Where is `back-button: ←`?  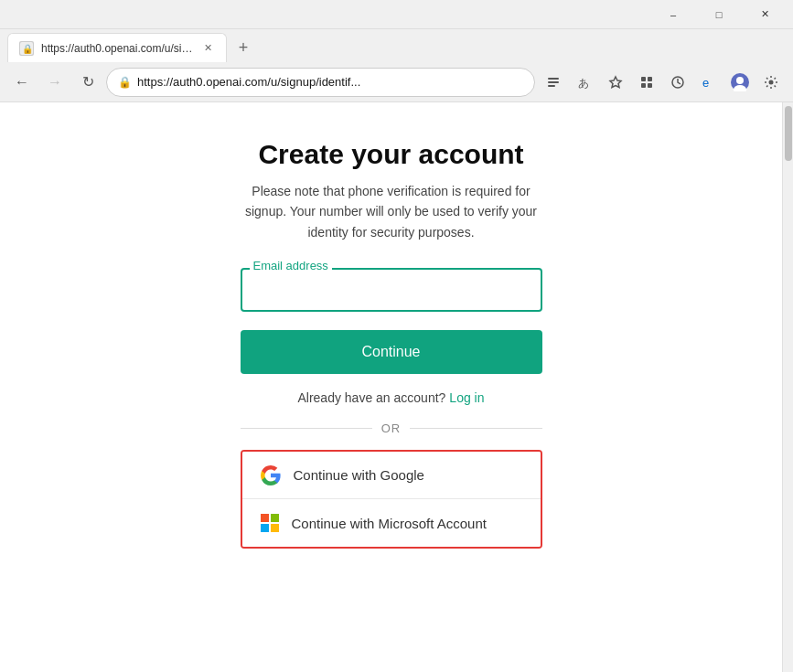 back-button: ← is located at coordinates (22, 82).